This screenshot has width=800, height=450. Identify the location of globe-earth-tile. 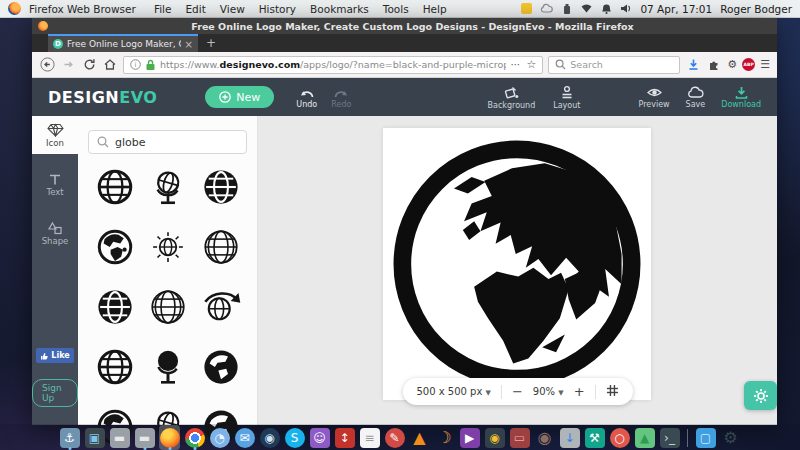
(114, 247).